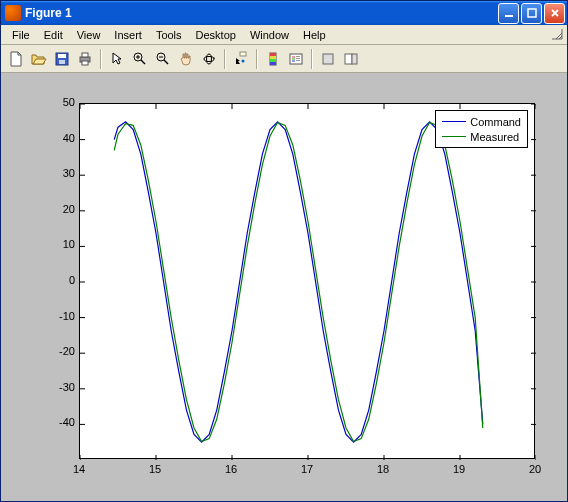  What do you see at coordinates (554, 14) in the screenshot?
I see `close-button` at bounding box center [554, 14].